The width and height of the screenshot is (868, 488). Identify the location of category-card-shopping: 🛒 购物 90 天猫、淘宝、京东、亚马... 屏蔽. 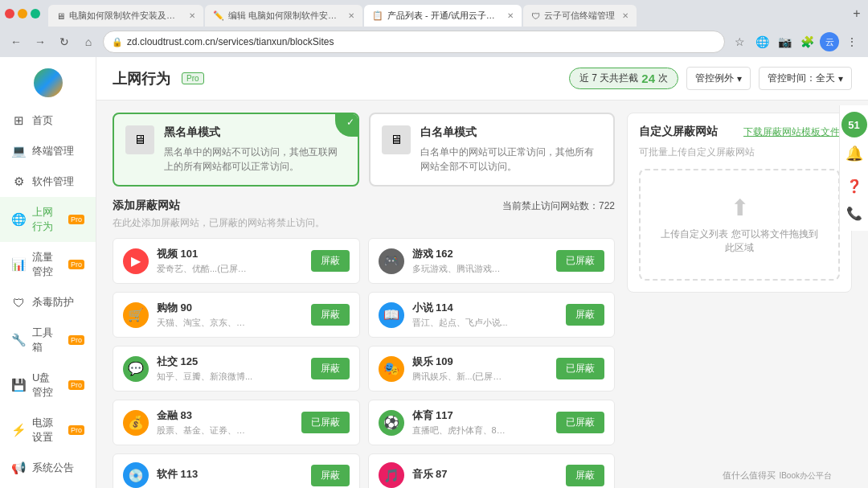
(236, 315).